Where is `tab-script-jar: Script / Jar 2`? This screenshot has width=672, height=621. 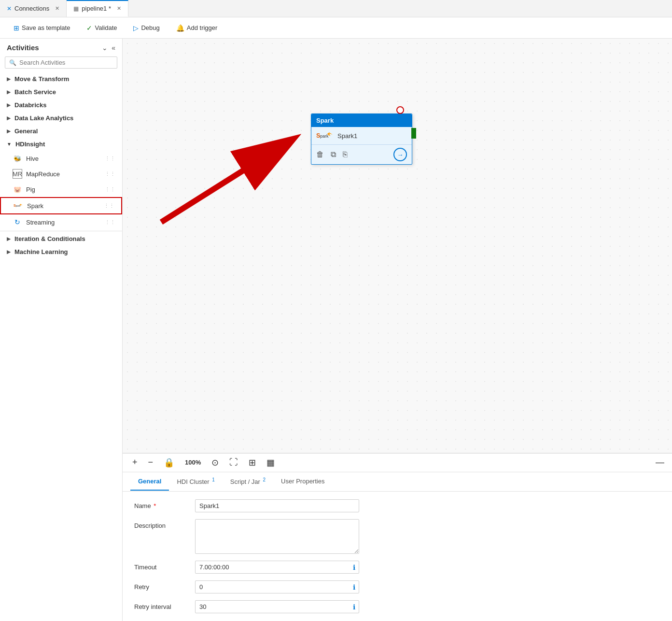
tab-script-jar: Script / Jar 2 is located at coordinates (248, 482).